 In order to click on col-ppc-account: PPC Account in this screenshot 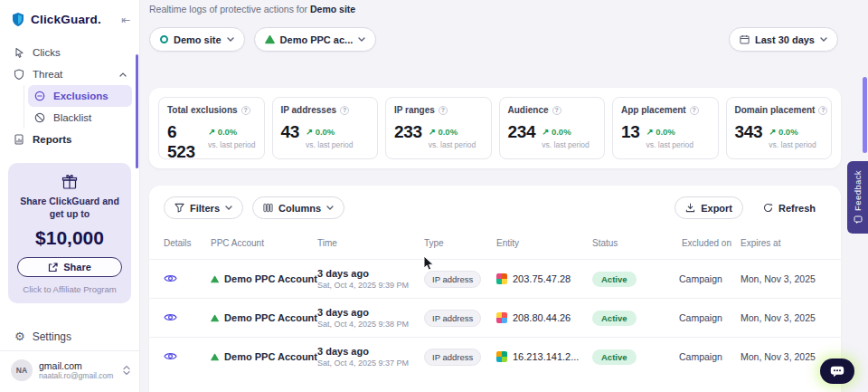, I will do `click(264, 244)`.